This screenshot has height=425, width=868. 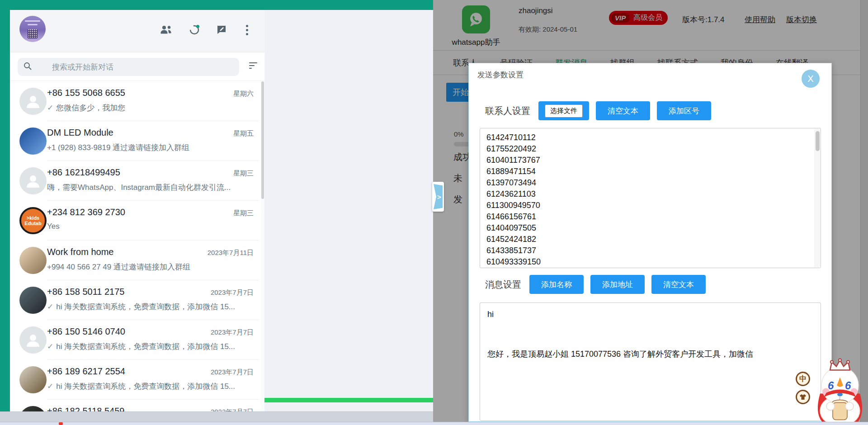 What do you see at coordinates (263, 246) in the screenshot?
I see `chat-list-scrollbar` at bounding box center [263, 246].